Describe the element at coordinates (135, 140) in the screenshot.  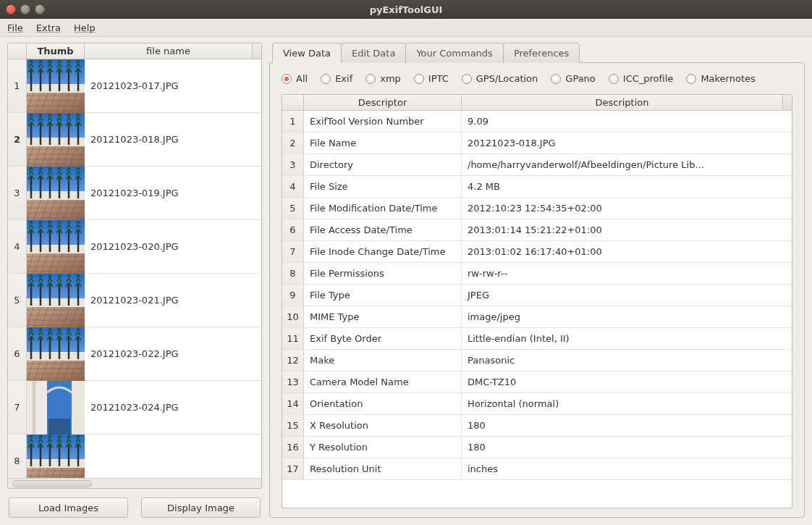
I see `thumb-row: 2 20121023-018.JPG` at that location.